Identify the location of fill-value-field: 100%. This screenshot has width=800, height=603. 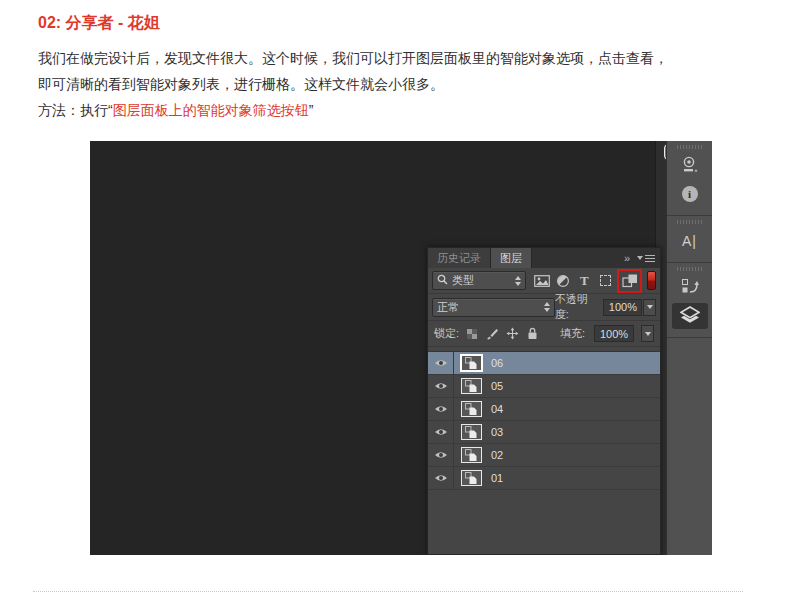
(614, 334).